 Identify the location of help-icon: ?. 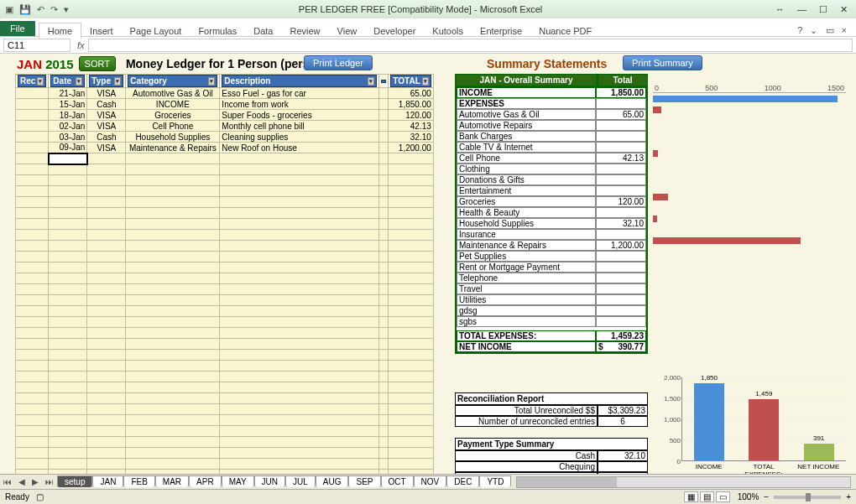
(800, 30).